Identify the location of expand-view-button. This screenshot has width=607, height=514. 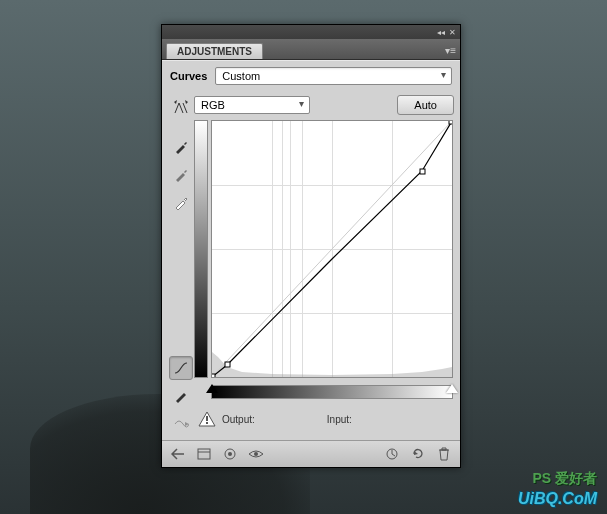
(204, 454).